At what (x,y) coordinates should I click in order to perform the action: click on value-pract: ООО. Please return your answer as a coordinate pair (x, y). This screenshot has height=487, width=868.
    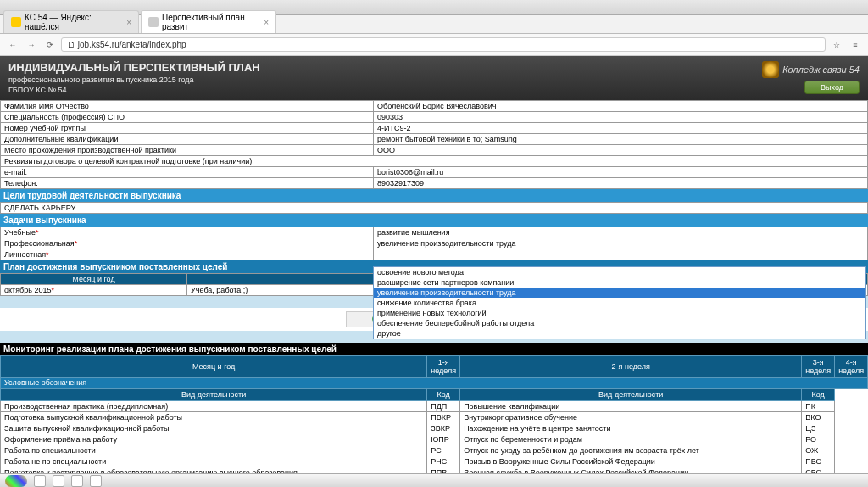
    Looking at the image, I should click on (620, 151).